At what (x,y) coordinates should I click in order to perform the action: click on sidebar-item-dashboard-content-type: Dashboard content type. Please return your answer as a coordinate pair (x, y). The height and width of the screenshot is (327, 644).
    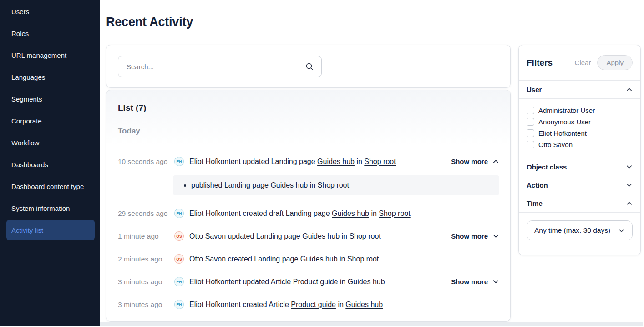
    Looking at the image, I should click on (50, 186).